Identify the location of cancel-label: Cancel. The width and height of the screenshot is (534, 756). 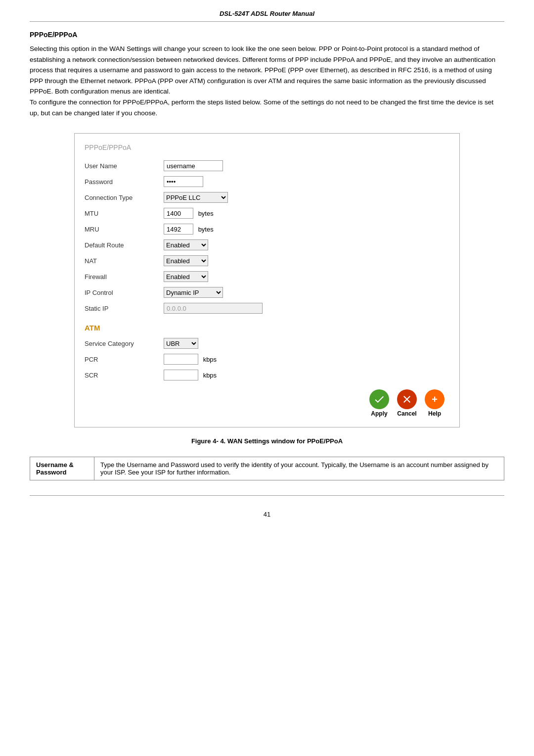
(406, 414).